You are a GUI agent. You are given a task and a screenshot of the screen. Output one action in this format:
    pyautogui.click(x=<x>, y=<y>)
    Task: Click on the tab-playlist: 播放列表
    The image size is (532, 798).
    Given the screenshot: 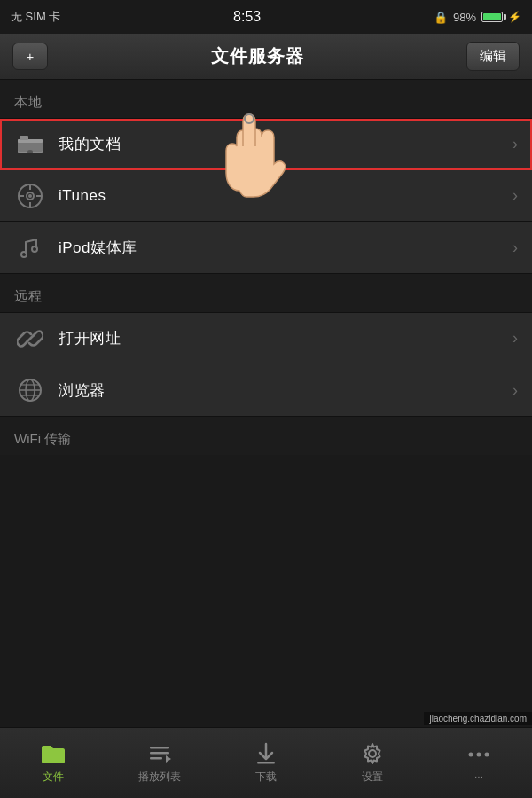 What is the action you would take?
    pyautogui.click(x=160, y=763)
    